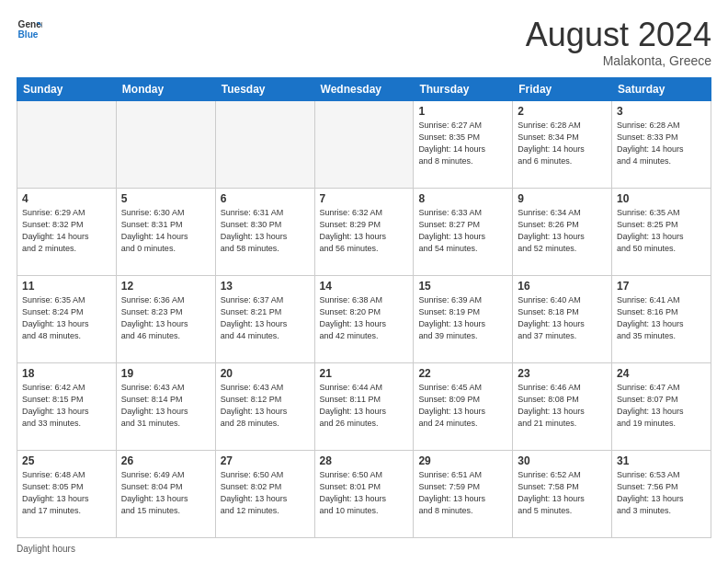 Image resolution: width=728 pixels, height=563 pixels. I want to click on col-header-tuesday: Tuesday, so click(265, 88).